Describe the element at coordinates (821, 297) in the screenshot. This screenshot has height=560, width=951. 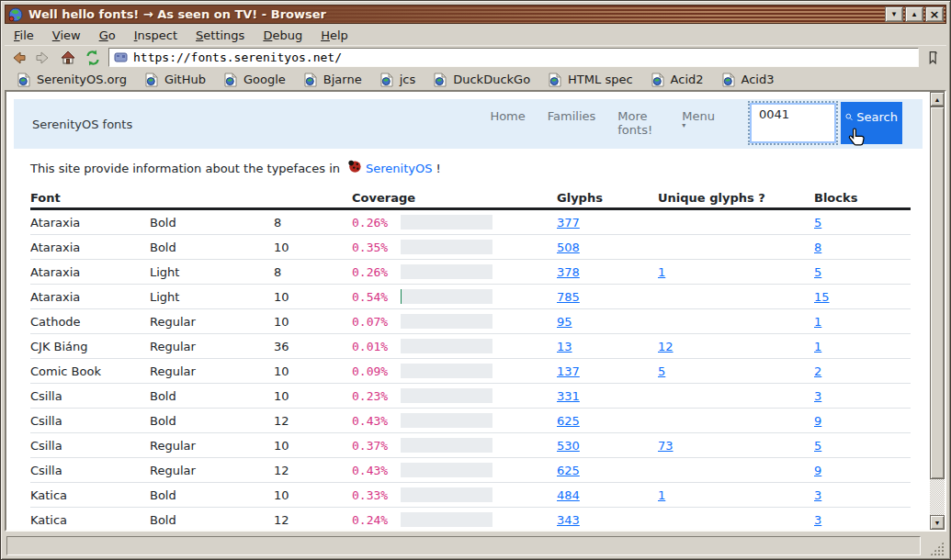
I see `blocks-link: 15` at that location.